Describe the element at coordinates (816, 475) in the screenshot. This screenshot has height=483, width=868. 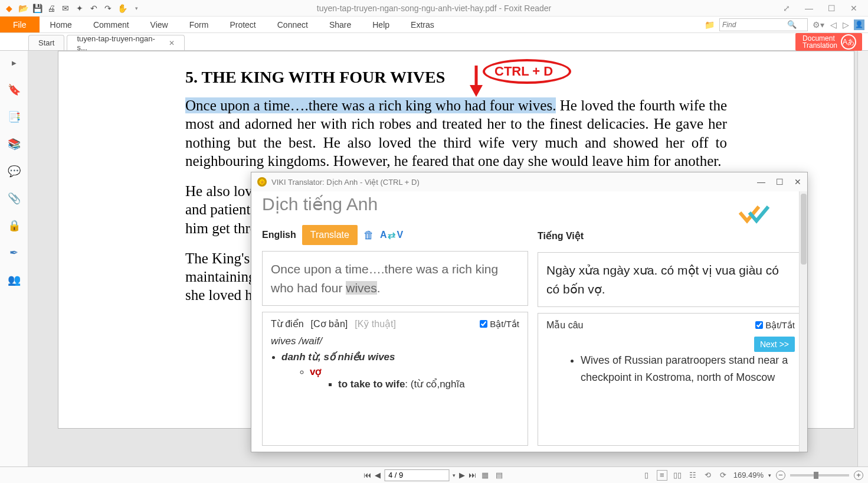
I see `zoom-slider-knob` at that location.